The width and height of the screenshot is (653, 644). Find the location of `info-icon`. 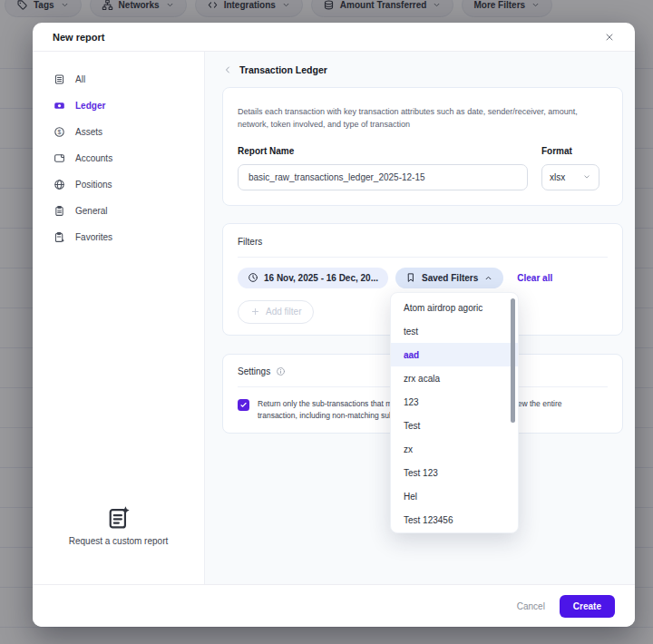

info-icon is located at coordinates (281, 372).